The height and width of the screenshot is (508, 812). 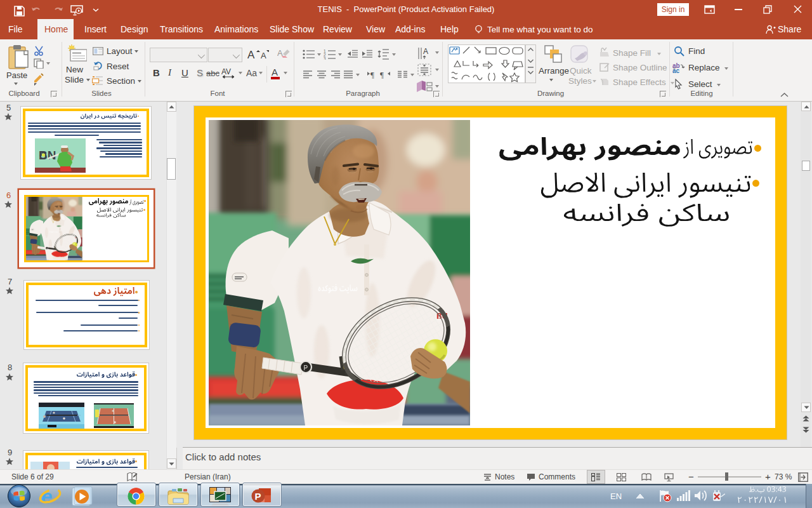 I want to click on svg-text: 3, so click(x=325, y=58).